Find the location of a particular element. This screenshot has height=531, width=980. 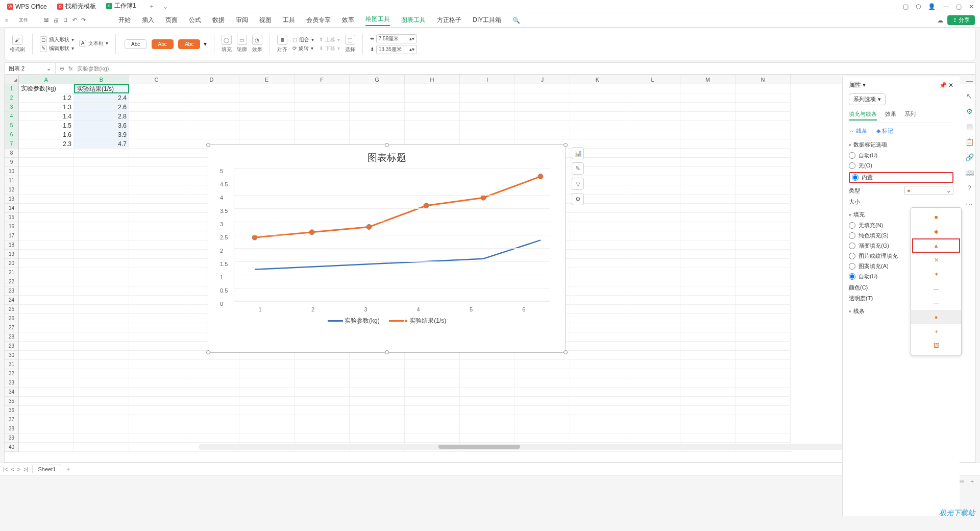

tab-draw-tools: 绘图工具 is located at coordinates (378, 20).